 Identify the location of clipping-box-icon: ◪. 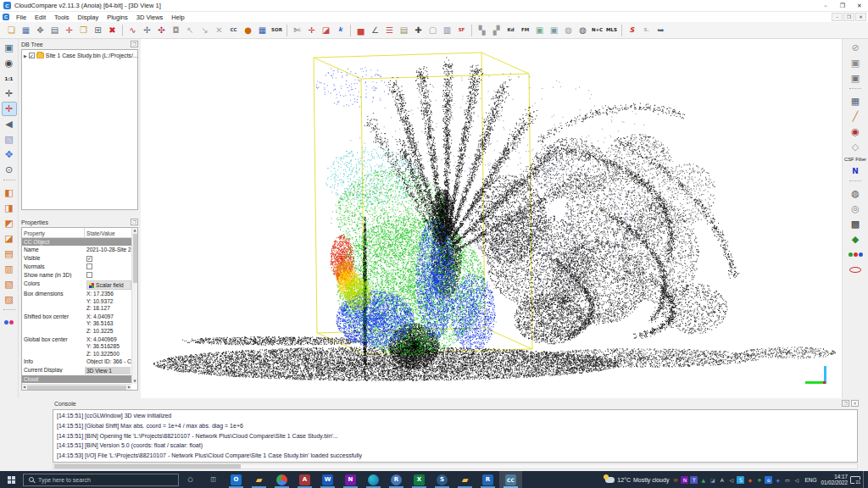
(326, 30).